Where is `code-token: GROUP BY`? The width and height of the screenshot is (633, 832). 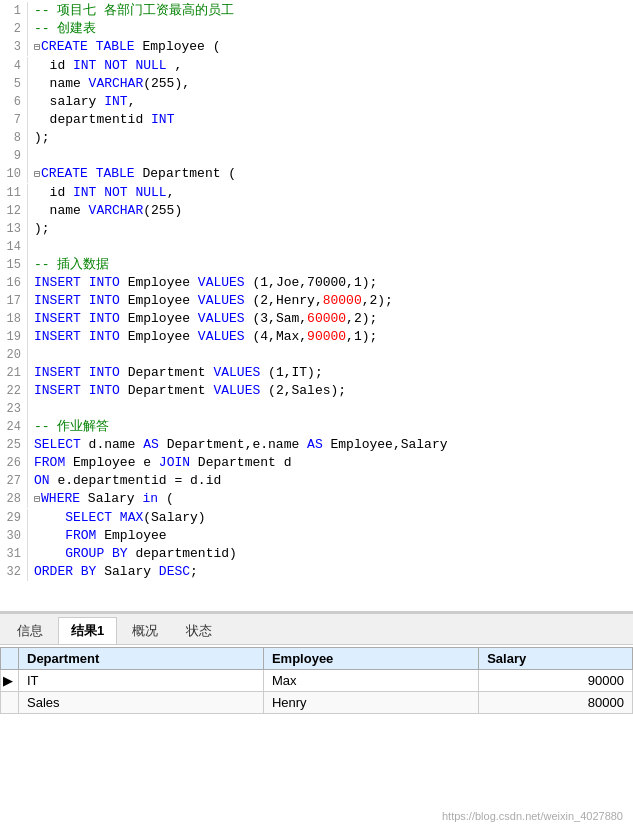 code-token: GROUP BY is located at coordinates (96, 554).